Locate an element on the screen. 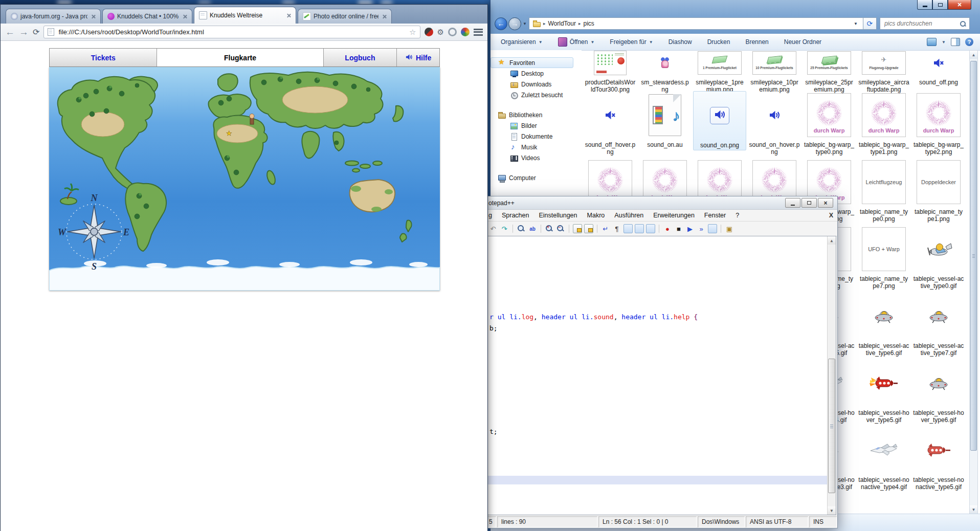  file-item: tablepic_vessel-active_type0.gif is located at coordinates (939, 258).